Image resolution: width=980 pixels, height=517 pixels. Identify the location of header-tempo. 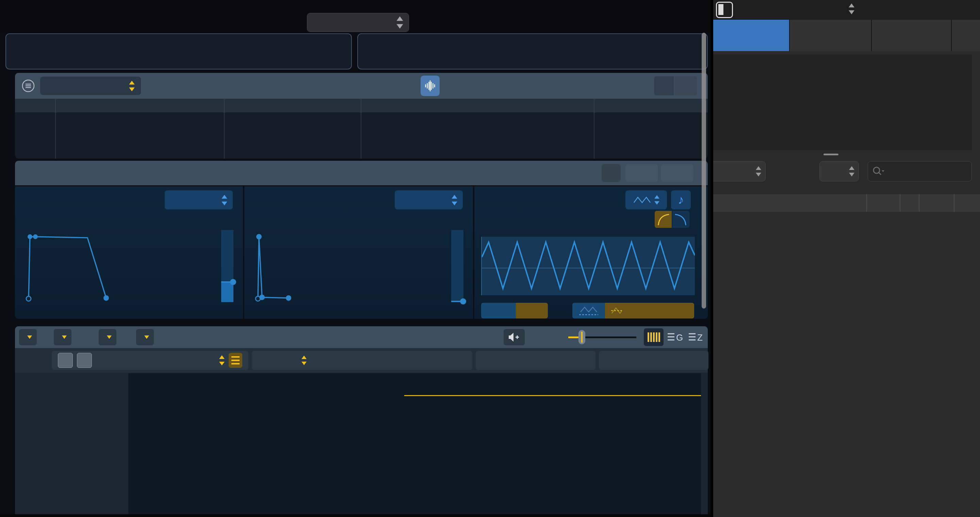
(936, 203).